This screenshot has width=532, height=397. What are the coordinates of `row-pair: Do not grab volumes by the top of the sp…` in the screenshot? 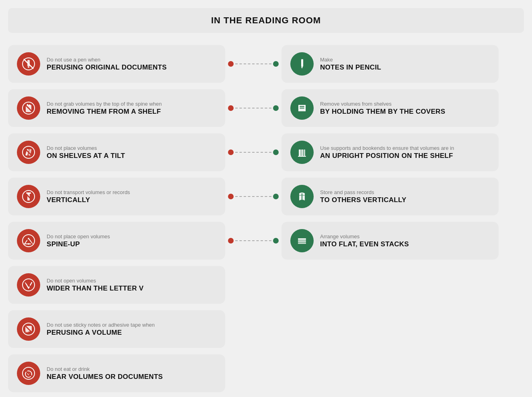 It's located at (266, 108).